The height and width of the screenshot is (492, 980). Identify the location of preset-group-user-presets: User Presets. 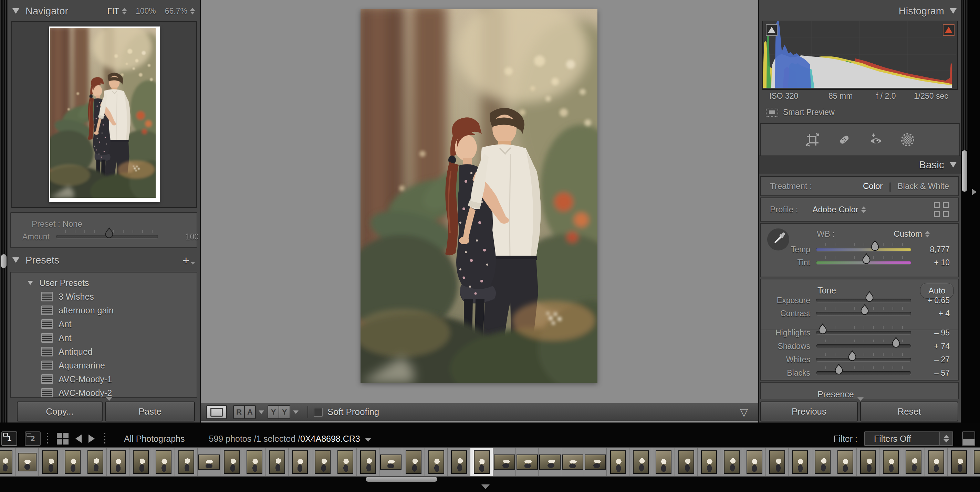
(104, 283).